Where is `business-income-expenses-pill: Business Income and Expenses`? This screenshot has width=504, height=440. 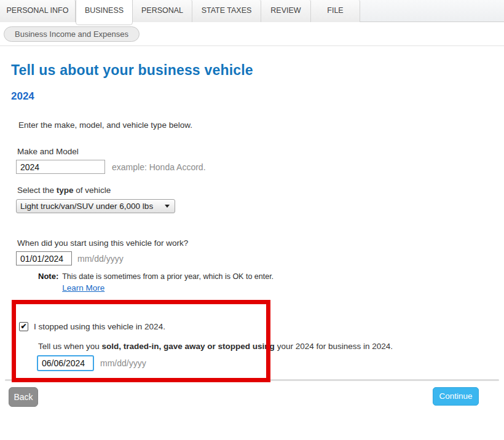 business-income-expenses-pill: Business Income and Expenses is located at coordinates (71, 34).